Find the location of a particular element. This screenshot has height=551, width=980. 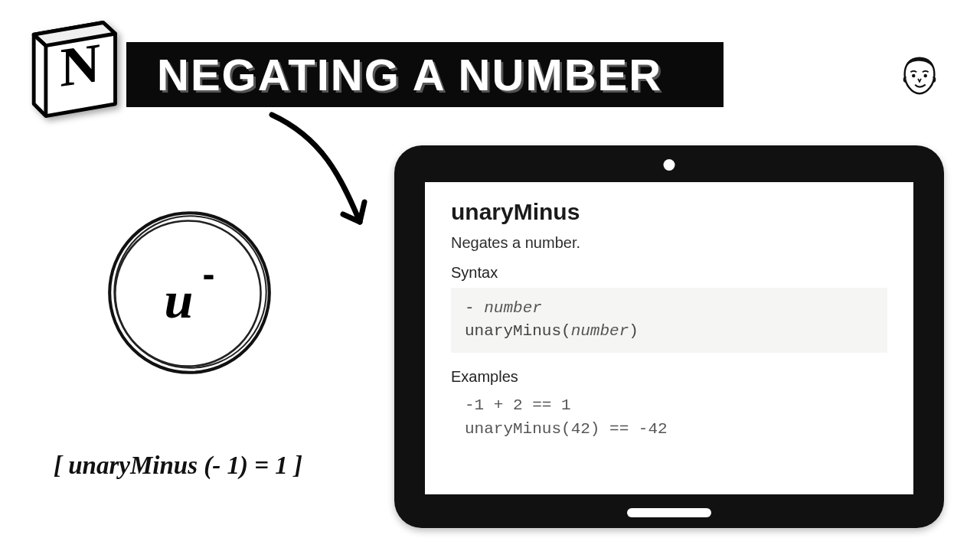

examples-heading: Examples is located at coordinates (669, 377).